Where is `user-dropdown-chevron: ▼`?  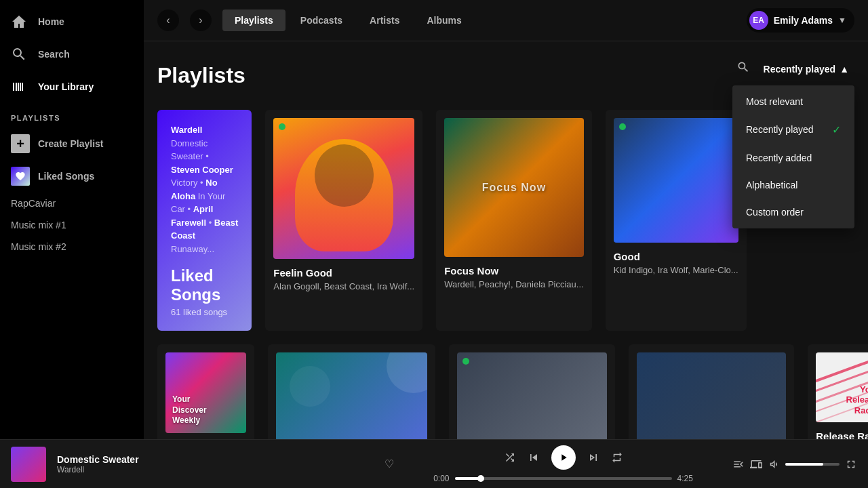
user-dropdown-chevron: ▼ is located at coordinates (842, 20).